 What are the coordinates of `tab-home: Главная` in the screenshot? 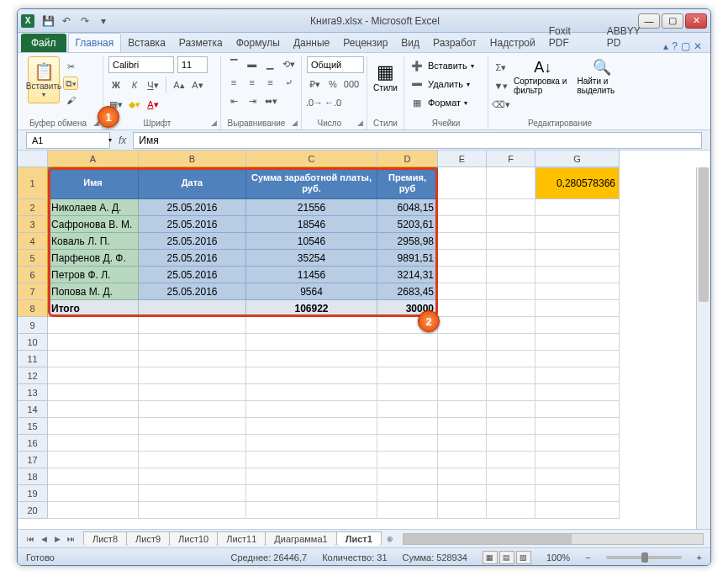 It's located at (95, 42).